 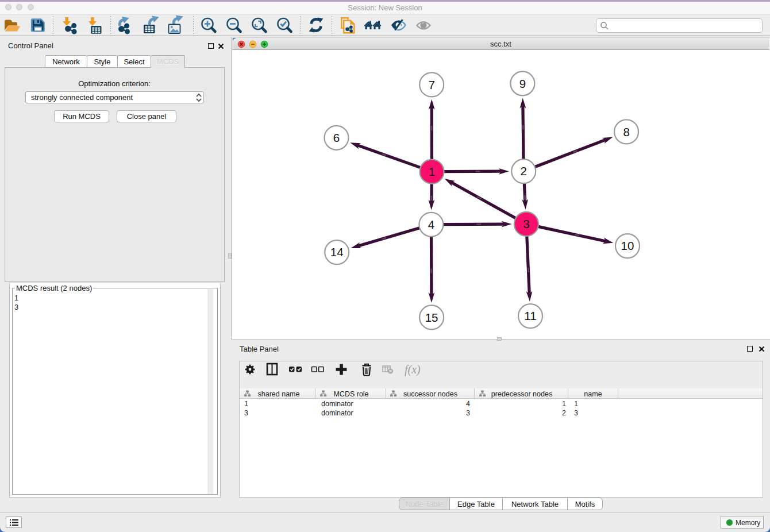 What do you see at coordinates (530, 316) in the screenshot?
I see `svg-text: 11` at bounding box center [530, 316].